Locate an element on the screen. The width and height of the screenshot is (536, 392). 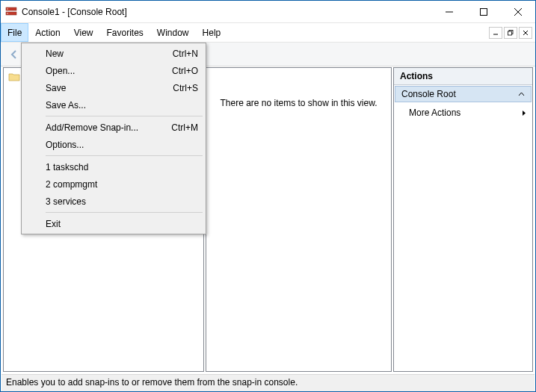
menu-item-label: 1 taskschd is located at coordinates (67, 167).